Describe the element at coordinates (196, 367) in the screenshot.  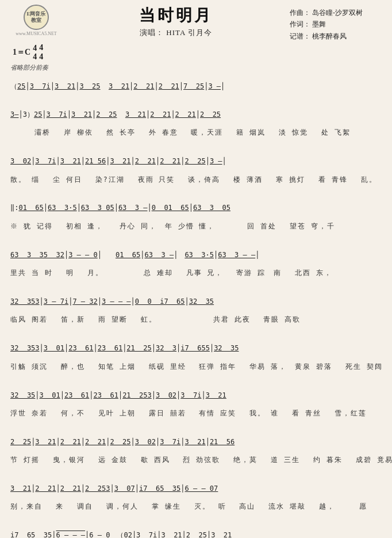
I see `lyrics-6: 引觞 须沉 醉，也 知笔 上烟 纸砚 里经 狂弹 指年 华易 落， 黄泉 碧落 …` at that location.